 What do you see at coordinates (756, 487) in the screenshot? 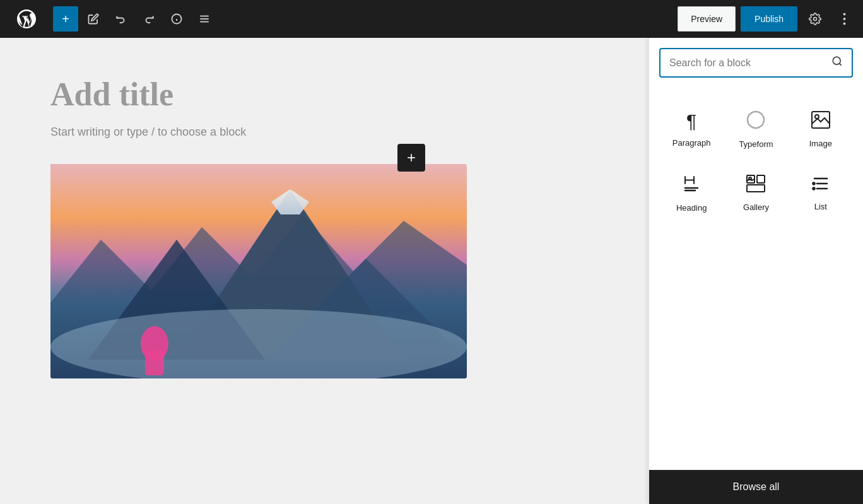
I see `browse-all-button: Browse all` at bounding box center [756, 487].